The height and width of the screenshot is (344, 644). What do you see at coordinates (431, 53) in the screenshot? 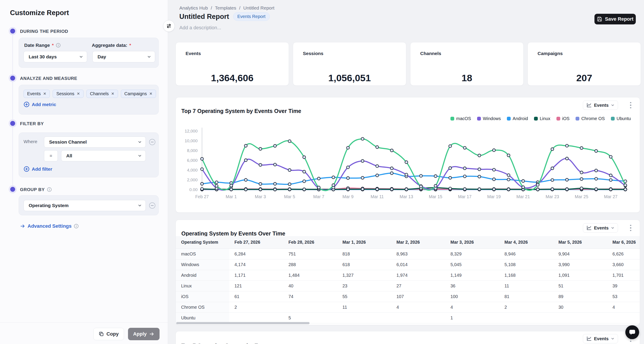
I see `metric-card-label: Channels` at bounding box center [431, 53].